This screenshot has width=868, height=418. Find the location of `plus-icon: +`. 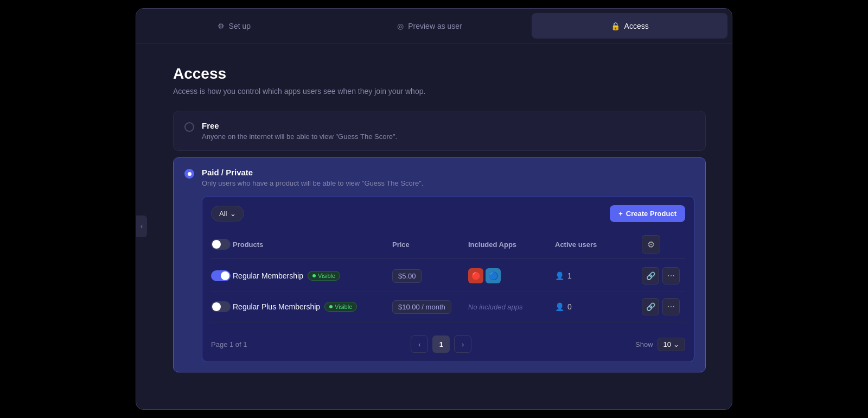

plus-icon: + is located at coordinates (621, 214).